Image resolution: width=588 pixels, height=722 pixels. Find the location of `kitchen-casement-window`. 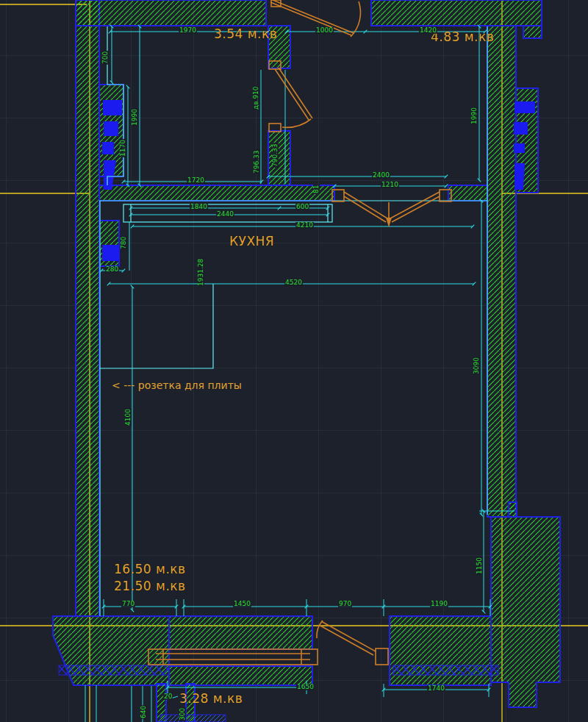

kitchen-casement-window is located at coordinates (392, 209).